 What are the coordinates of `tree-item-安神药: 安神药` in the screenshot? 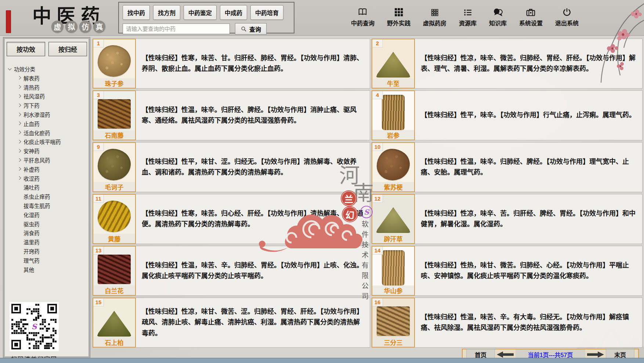 It's located at (49, 151).